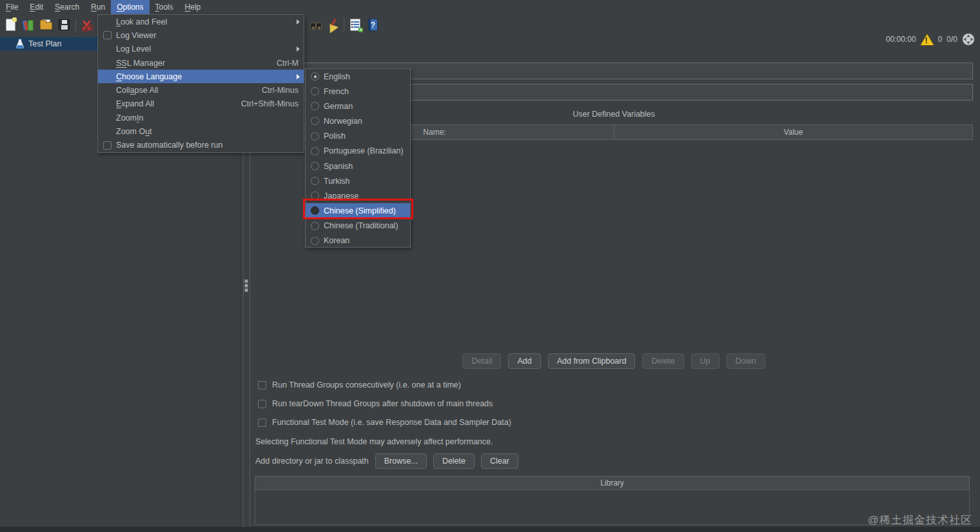 This screenshot has height=532, width=980. Describe the element at coordinates (201, 84) in the screenshot. I see `options-menu-popup: Look and Feel Log Viewer Log Level SSL M…` at that location.